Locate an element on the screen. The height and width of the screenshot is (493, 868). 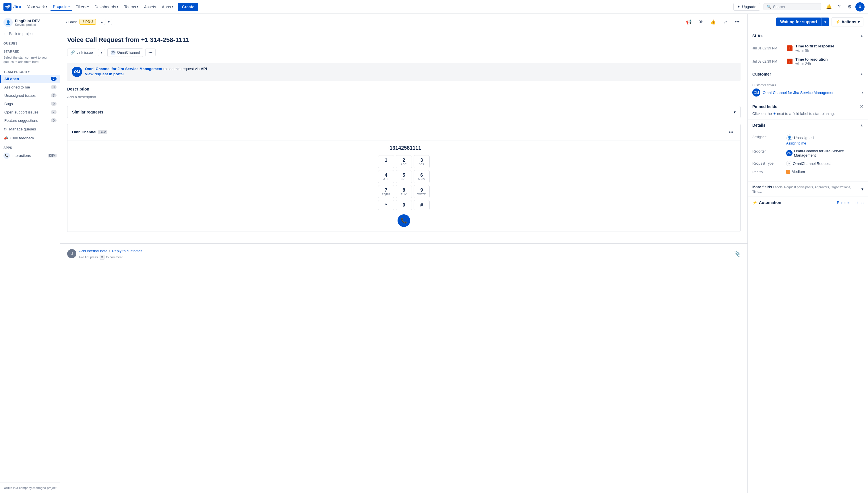
reply-to-customer-tab: Reply to customer is located at coordinates (127, 251).